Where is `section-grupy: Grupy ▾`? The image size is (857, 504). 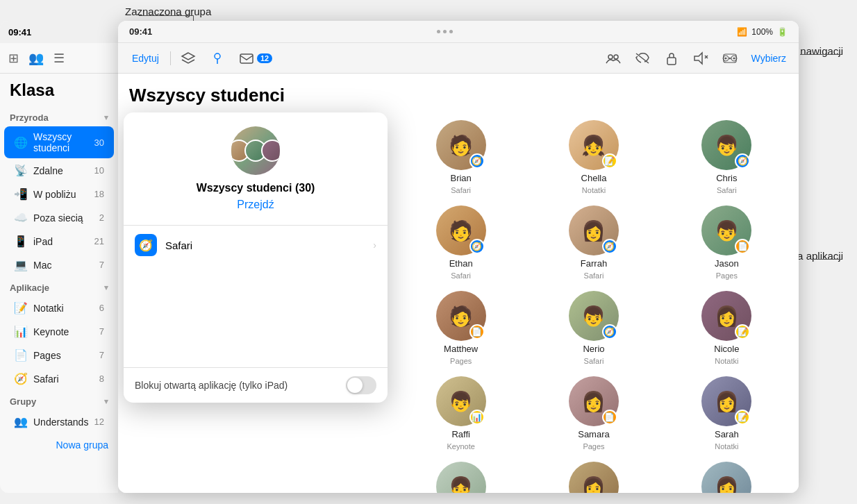
section-grupy: Grupy ▾ is located at coordinates (59, 400).